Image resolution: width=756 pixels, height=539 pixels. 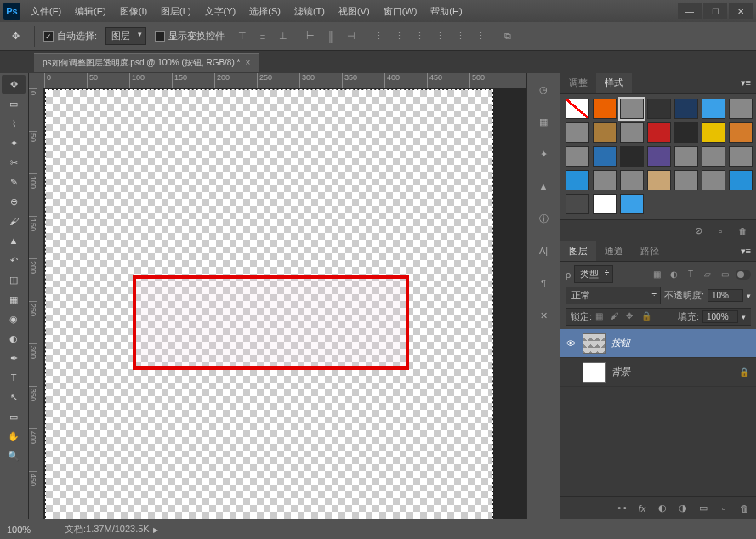 What do you see at coordinates (14, 397) in the screenshot?
I see `path-tool: ↖` at bounding box center [14, 397].